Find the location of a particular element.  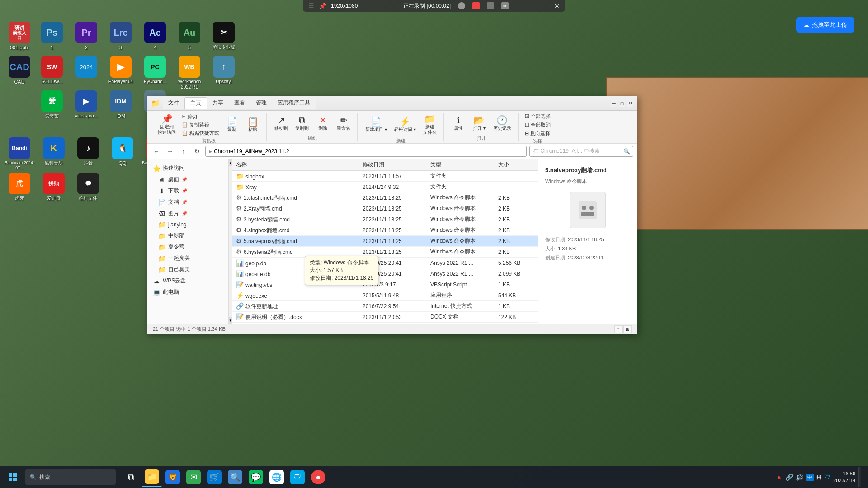

desktop-icon-pinduoduo: 拼购 爱进货 is located at coordinates (54, 187).